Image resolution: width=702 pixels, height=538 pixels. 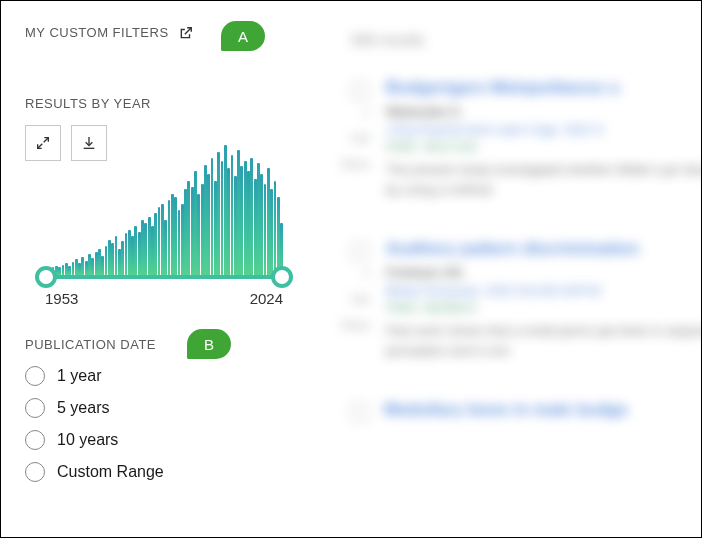 I want to click on year-slider-handle-end, so click(x=282, y=277).